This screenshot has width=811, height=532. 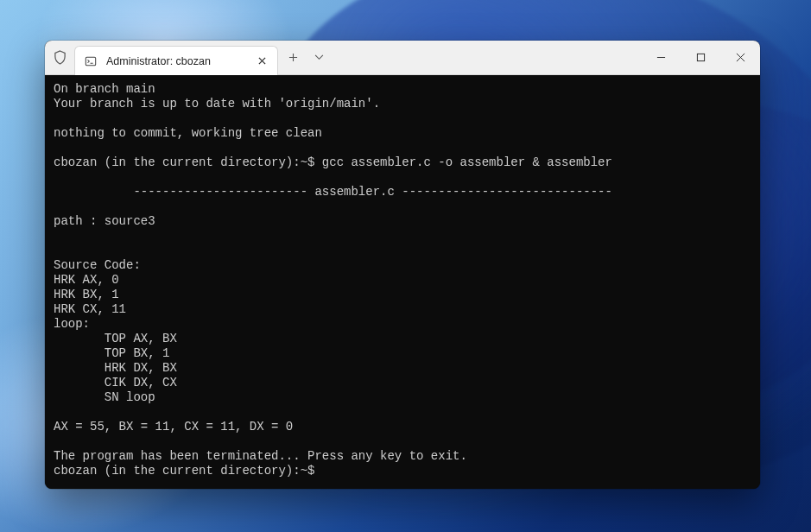 I want to click on admin-shield-icon, so click(x=60, y=57).